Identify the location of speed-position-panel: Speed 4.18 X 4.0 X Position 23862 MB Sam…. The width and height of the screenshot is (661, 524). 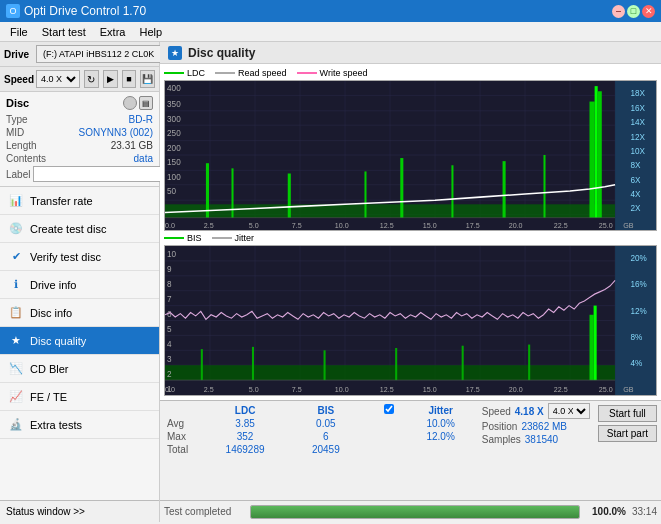
(537, 450).